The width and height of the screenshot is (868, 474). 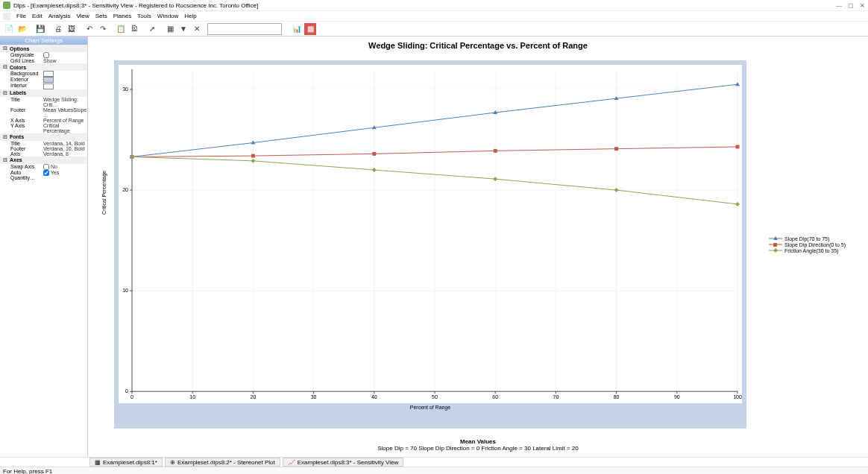 I want to click on color-int, so click(x=48, y=86).